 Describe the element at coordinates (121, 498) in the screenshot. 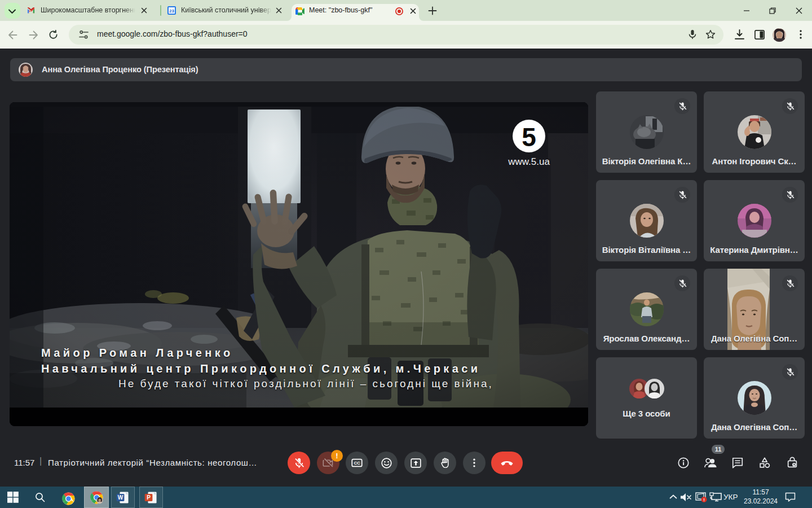

I see `svg-text: W` at that location.